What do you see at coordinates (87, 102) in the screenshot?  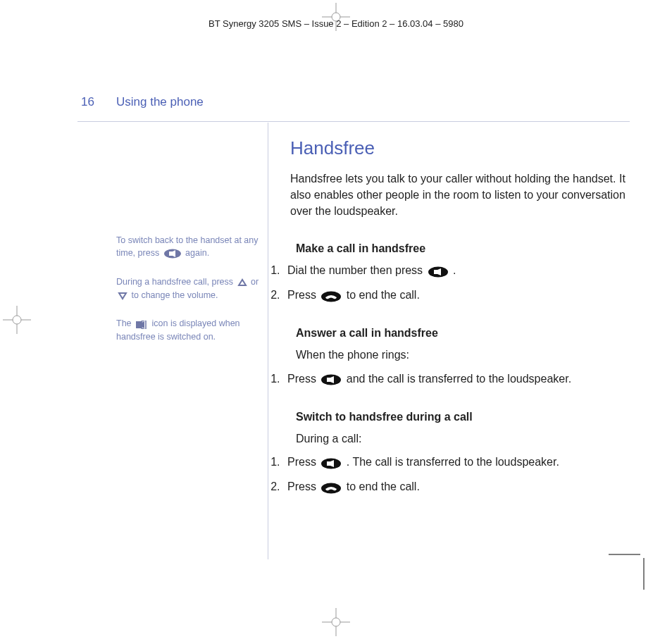 I see `page-number: 16` at bounding box center [87, 102].